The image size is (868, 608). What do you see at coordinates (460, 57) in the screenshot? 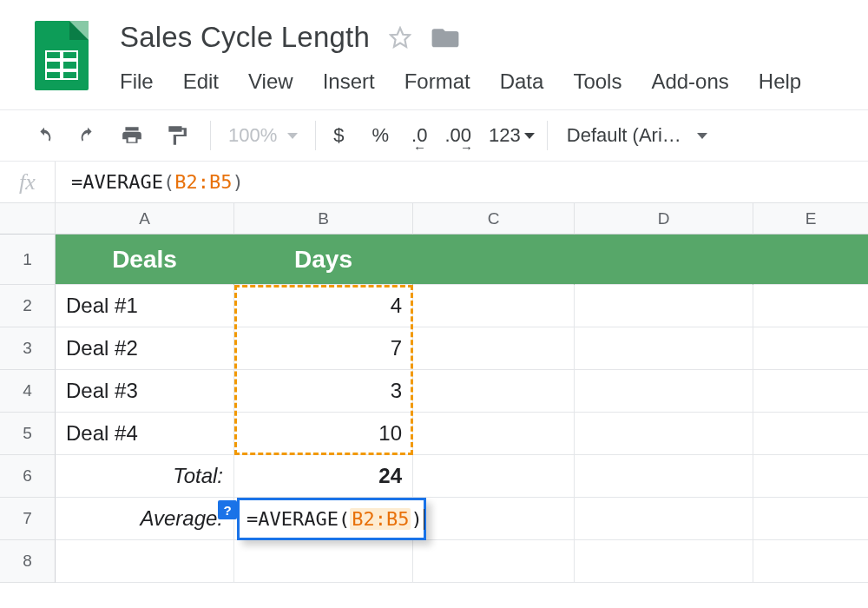
I see `title-area: Sales Cycle Length File Edit View Insert…` at bounding box center [460, 57].